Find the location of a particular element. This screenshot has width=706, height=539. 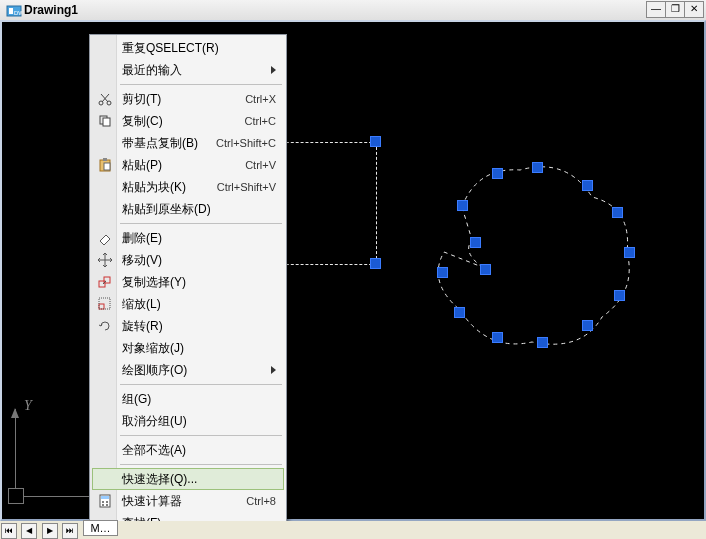

menu-paste: 粘贴(P) Ctrl+V is located at coordinates (188, 165).